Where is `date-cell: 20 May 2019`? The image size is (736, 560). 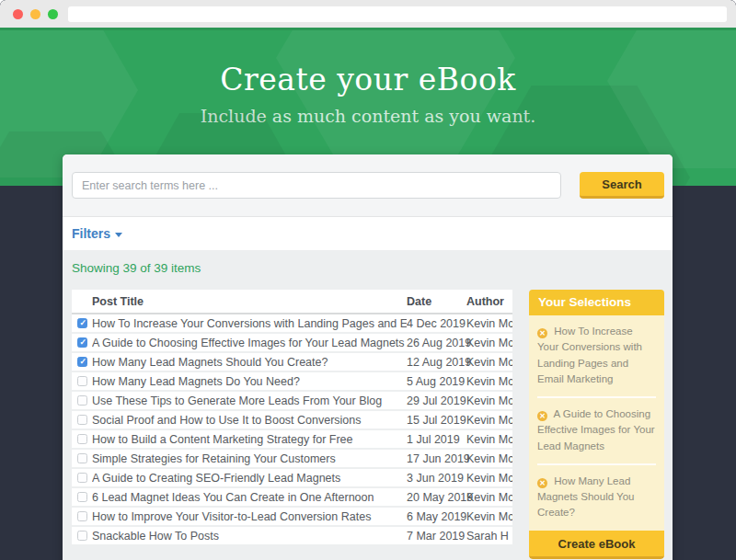
date-cell: 20 May 2019 is located at coordinates (436, 497).